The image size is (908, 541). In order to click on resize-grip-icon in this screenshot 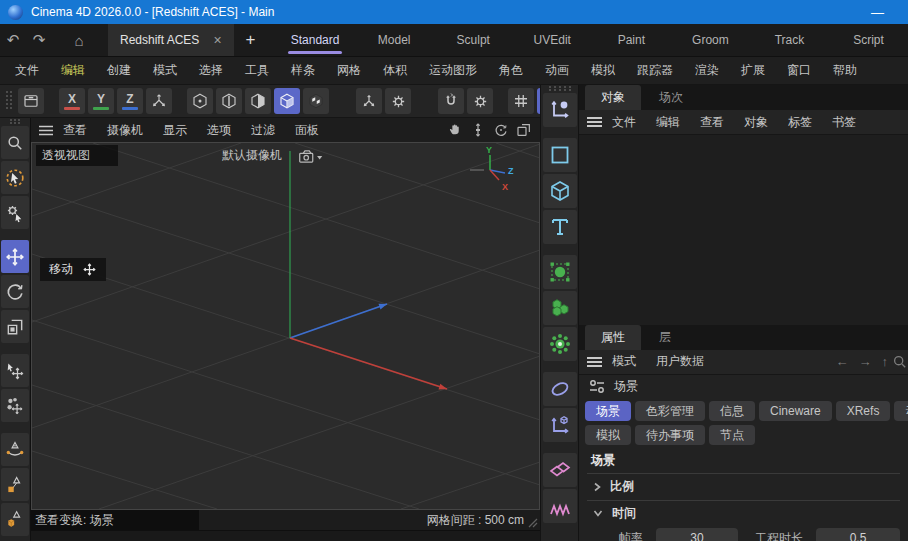, I will do `click(533, 523)`.